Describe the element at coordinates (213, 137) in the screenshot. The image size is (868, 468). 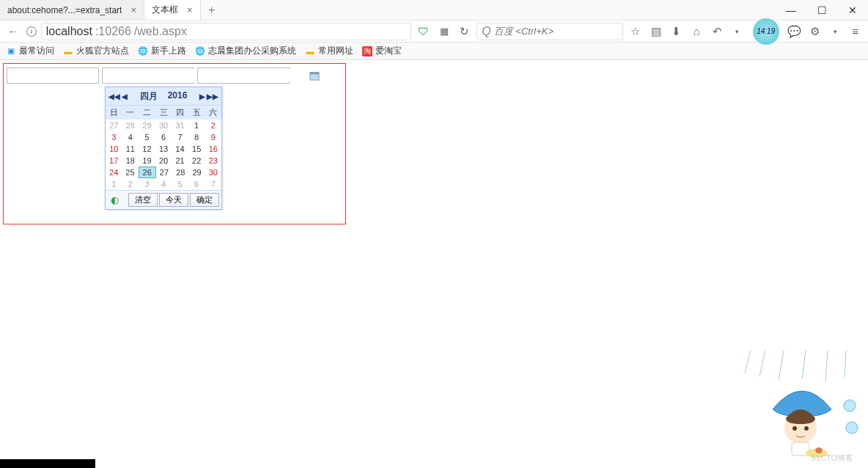
I see `calendar-day: 9` at that location.